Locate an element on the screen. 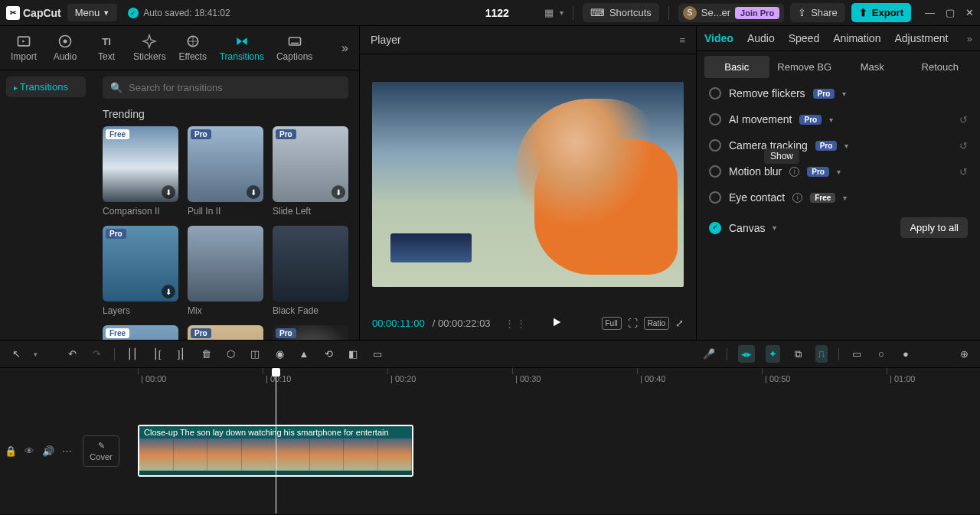 The height and width of the screenshot is (515, 980). tab-speed: Speed is located at coordinates (804, 38).